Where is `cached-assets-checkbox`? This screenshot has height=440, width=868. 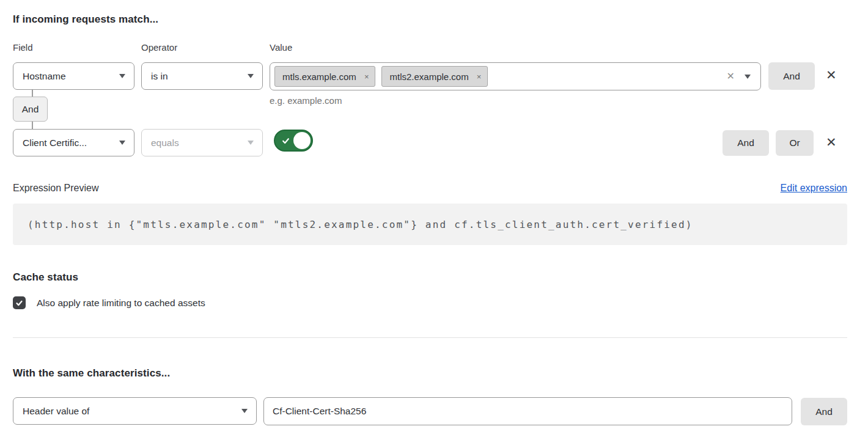
cached-assets-checkbox is located at coordinates (20, 303).